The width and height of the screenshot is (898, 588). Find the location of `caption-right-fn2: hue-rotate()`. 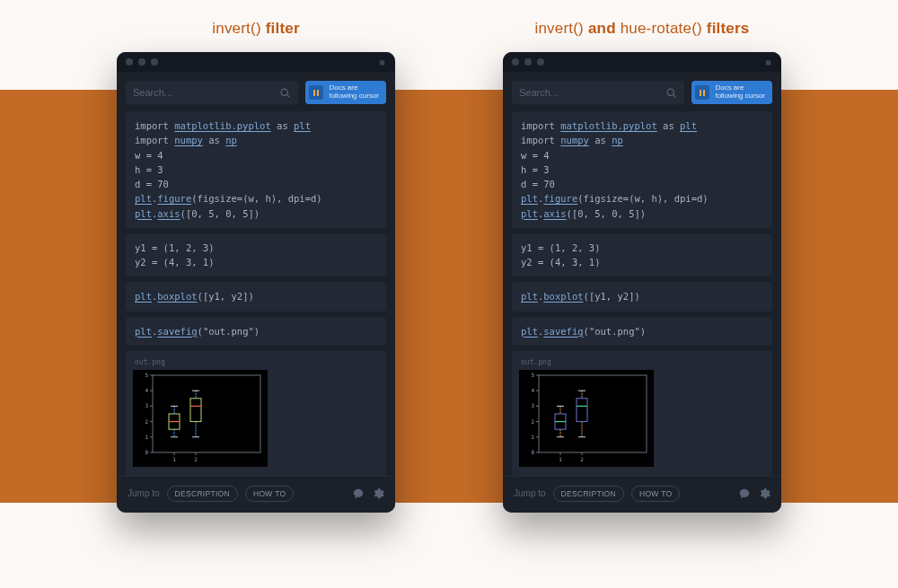

caption-right-fn2: hue-rotate() is located at coordinates (661, 29).